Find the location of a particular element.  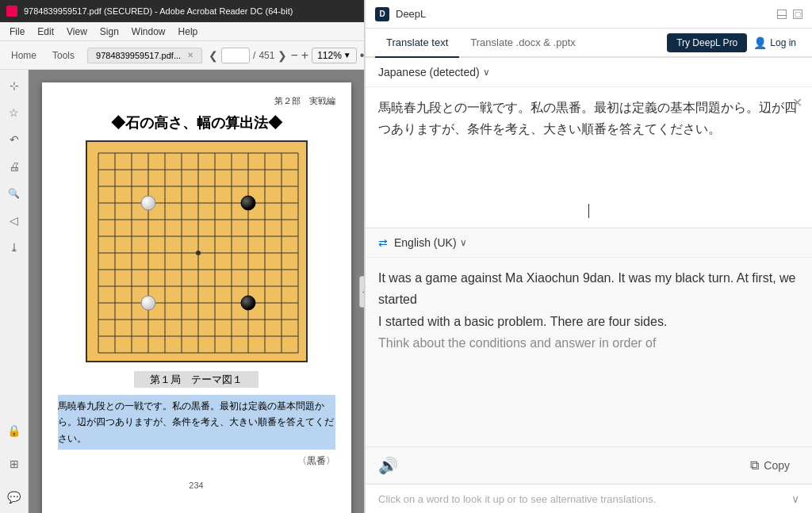

menu-help: Help is located at coordinates (189, 32).